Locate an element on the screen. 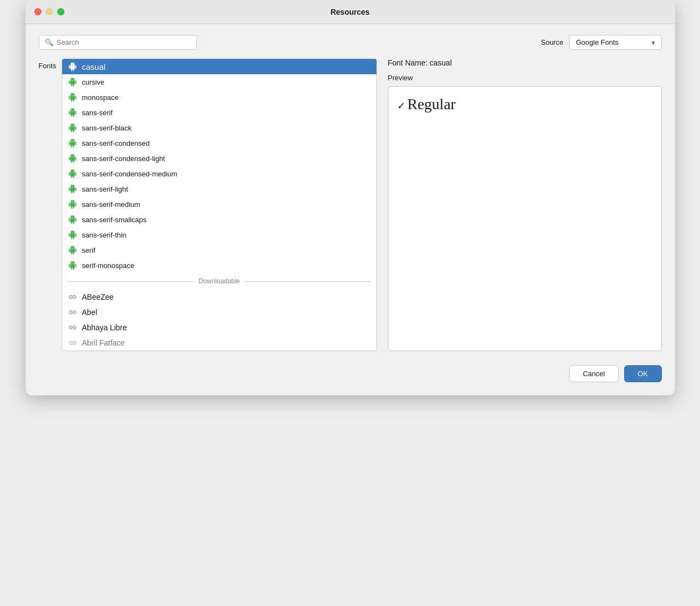 This screenshot has height=606, width=700. source-row: Source Google Fonts System Fonts is located at coordinates (601, 43).